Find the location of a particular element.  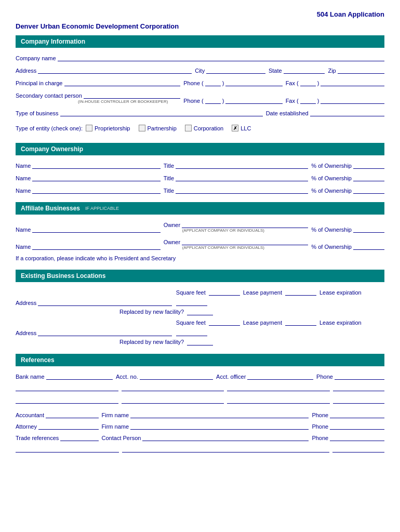

name-label-1: Name is located at coordinates (23, 166).